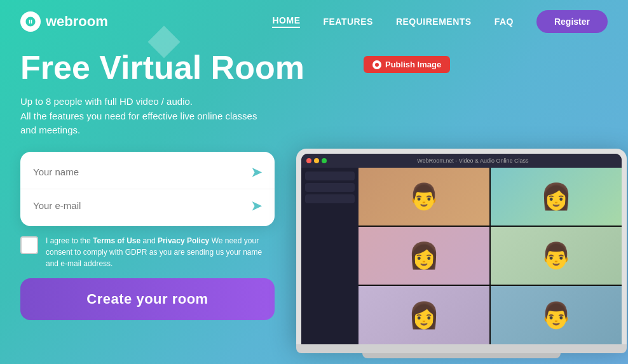 This screenshot has height=364, width=628. What do you see at coordinates (348, 22) in the screenshot?
I see `nav-features: FEATURES` at bounding box center [348, 22].